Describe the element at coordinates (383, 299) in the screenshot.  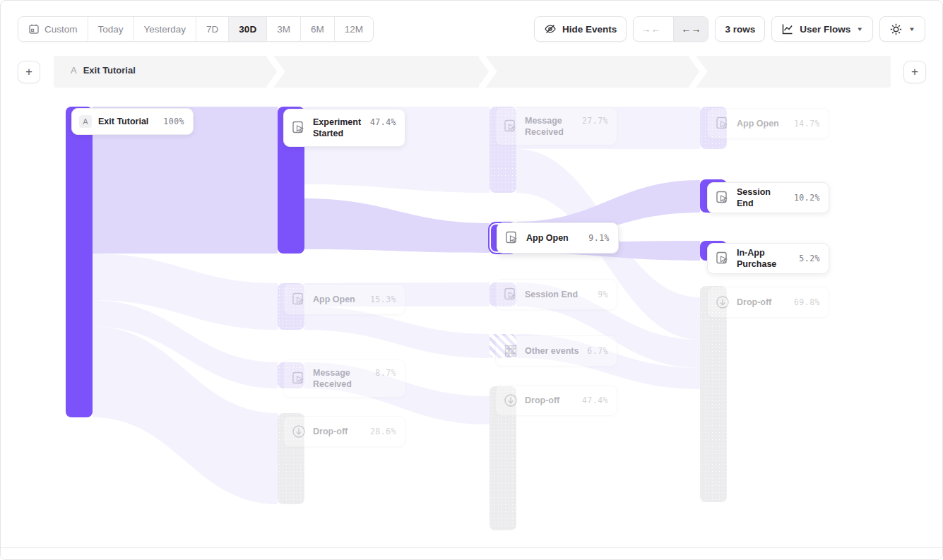
I see `node-percent: 15.3%` at that location.